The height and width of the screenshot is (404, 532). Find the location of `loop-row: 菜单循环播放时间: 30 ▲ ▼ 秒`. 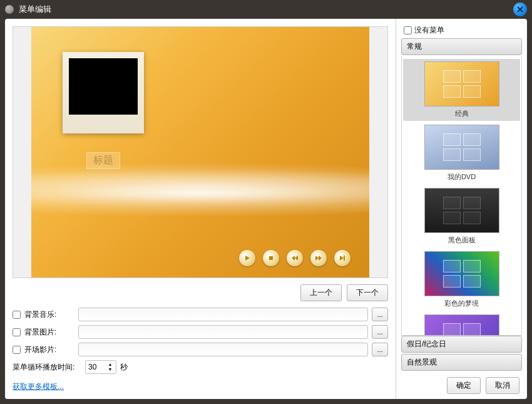

loop-row: 菜单循环播放时间: 30 ▲ ▼ 秒 is located at coordinates (200, 367).